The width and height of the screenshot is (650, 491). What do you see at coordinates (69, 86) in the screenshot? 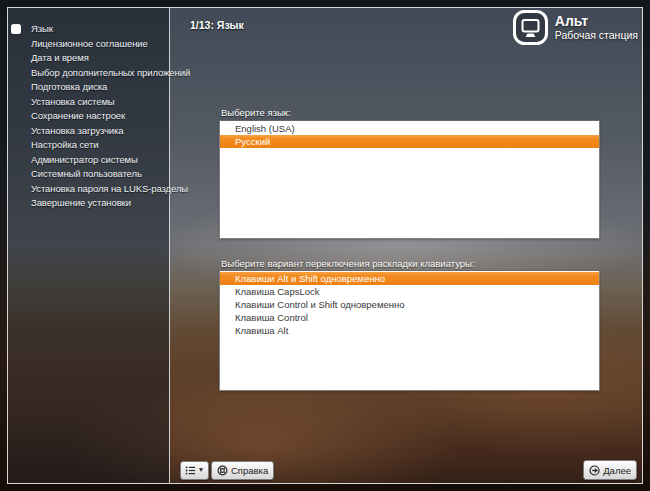
I see `sidebar-step-label: Подготовка диска` at bounding box center [69, 86].